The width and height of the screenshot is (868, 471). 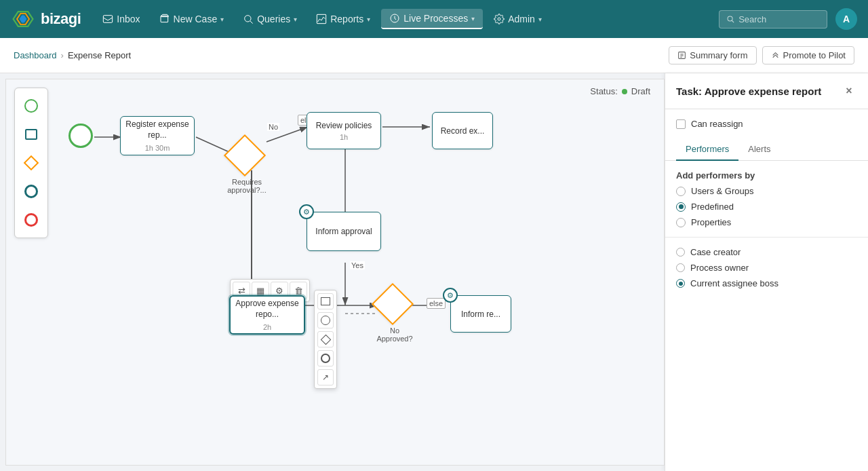 I want to click on task-inform-approval: ⚙ Inform approval, so click(x=344, y=231).